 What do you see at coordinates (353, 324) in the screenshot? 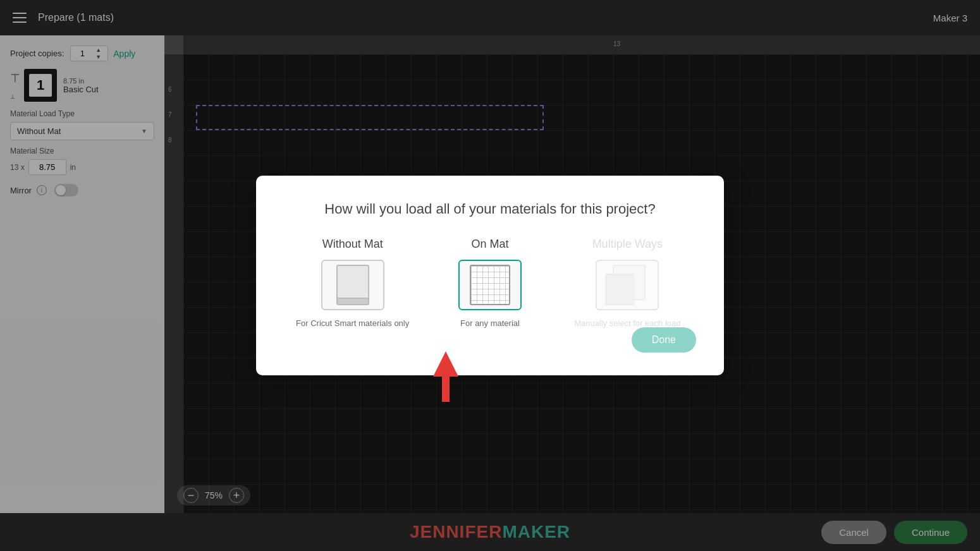
I see `option-without-mat-desc: For Cricut Smart materials only` at bounding box center [353, 324].